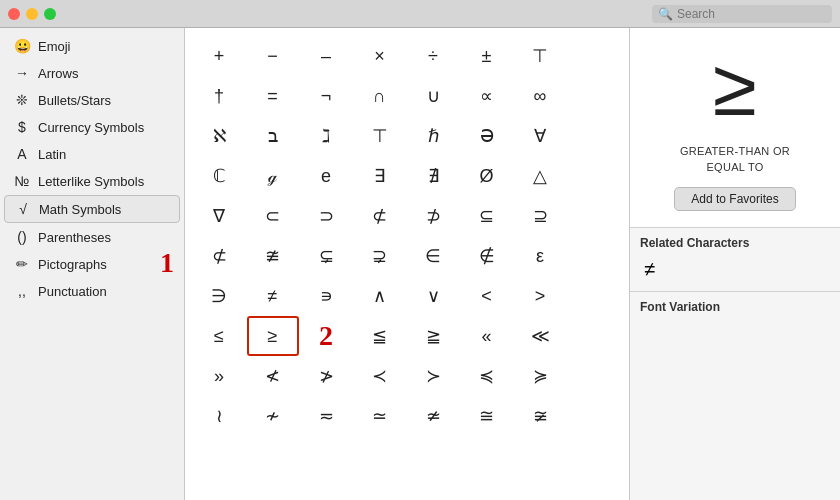 The height and width of the screenshot is (500, 840). I want to click on sidebar-item-arrows: →Arrows, so click(92, 73).